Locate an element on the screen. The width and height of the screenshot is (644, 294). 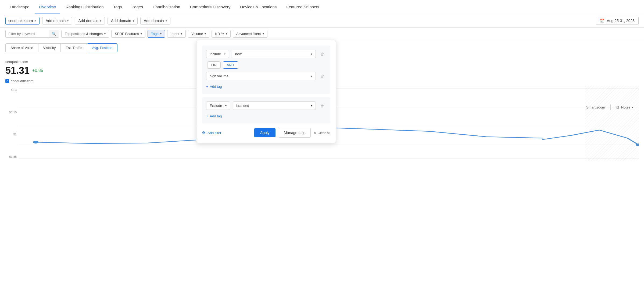
hatch-overlay is located at coordinates (612, 123).